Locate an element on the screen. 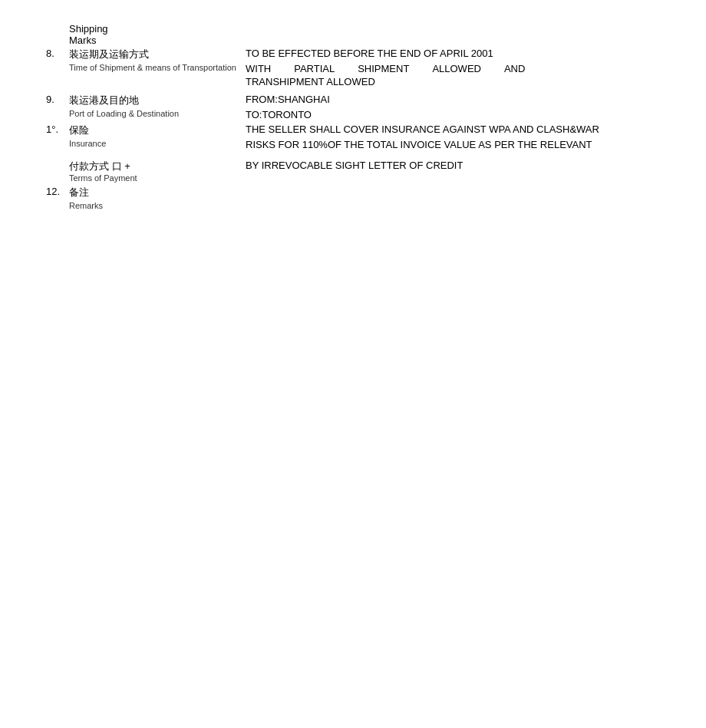  shipping-marks-label: Shipping Marks is located at coordinates (365, 35).